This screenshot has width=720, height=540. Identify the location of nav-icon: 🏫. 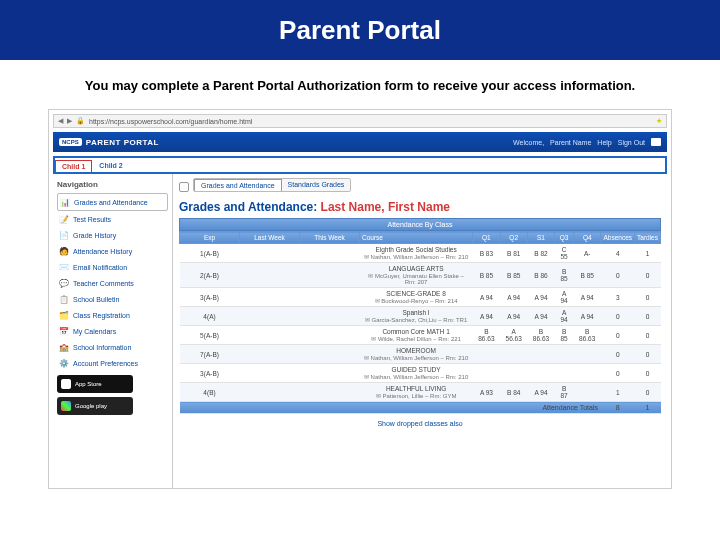
(64, 347).